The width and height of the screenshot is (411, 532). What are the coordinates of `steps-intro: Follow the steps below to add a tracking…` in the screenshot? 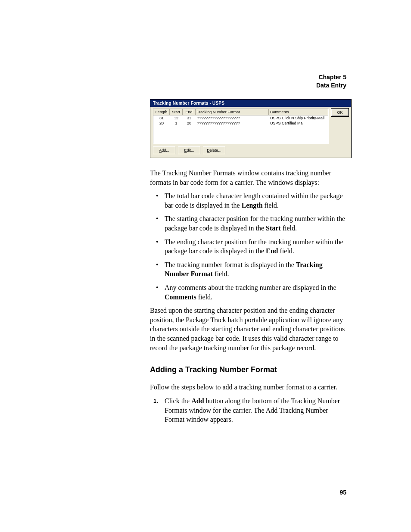 It's located at (248, 387).